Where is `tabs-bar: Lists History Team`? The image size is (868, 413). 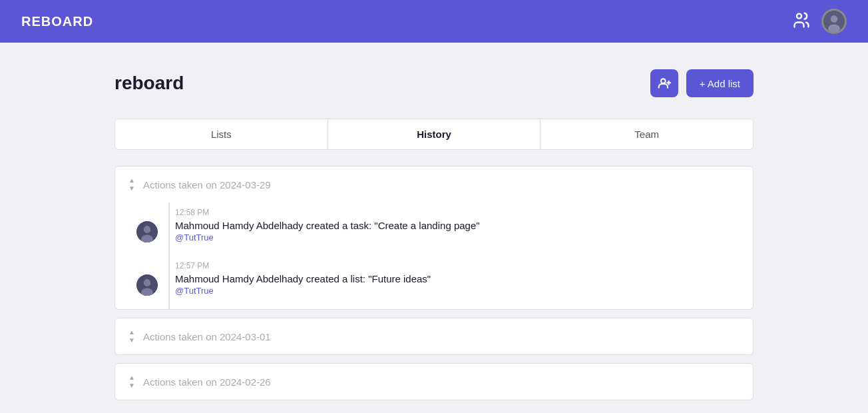
tabs-bar: Lists History Team is located at coordinates (434, 135).